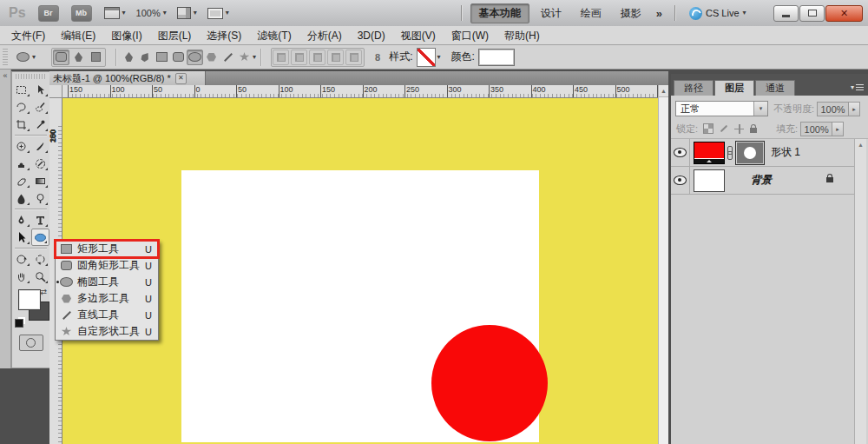  I want to click on pen-tool-button, so click(128, 57).